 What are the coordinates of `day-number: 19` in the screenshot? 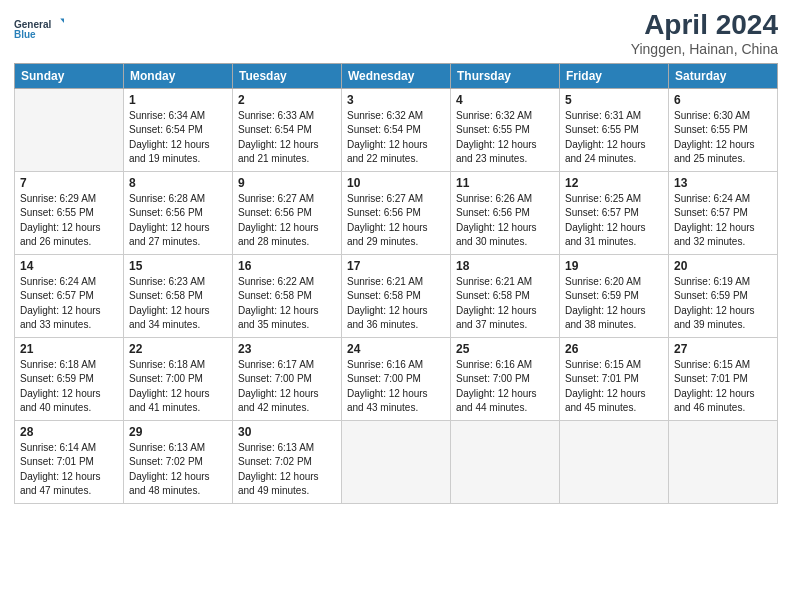 It's located at (614, 266).